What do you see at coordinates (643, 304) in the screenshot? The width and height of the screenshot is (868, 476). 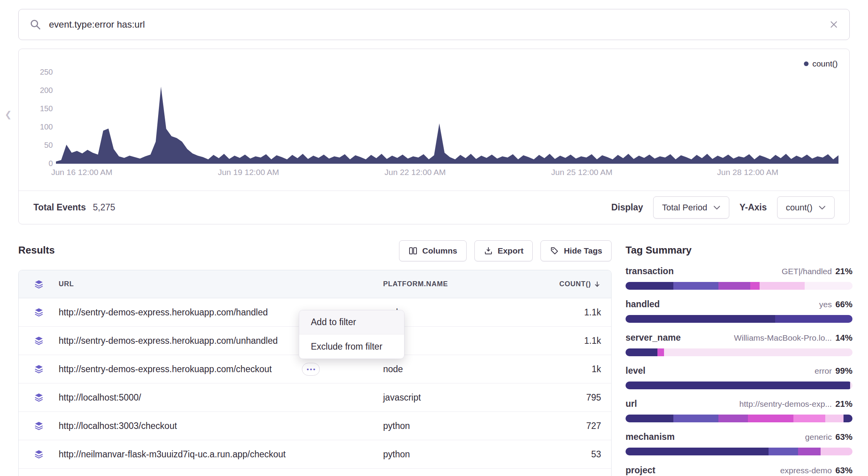 I see `tag-name: handled` at bounding box center [643, 304].